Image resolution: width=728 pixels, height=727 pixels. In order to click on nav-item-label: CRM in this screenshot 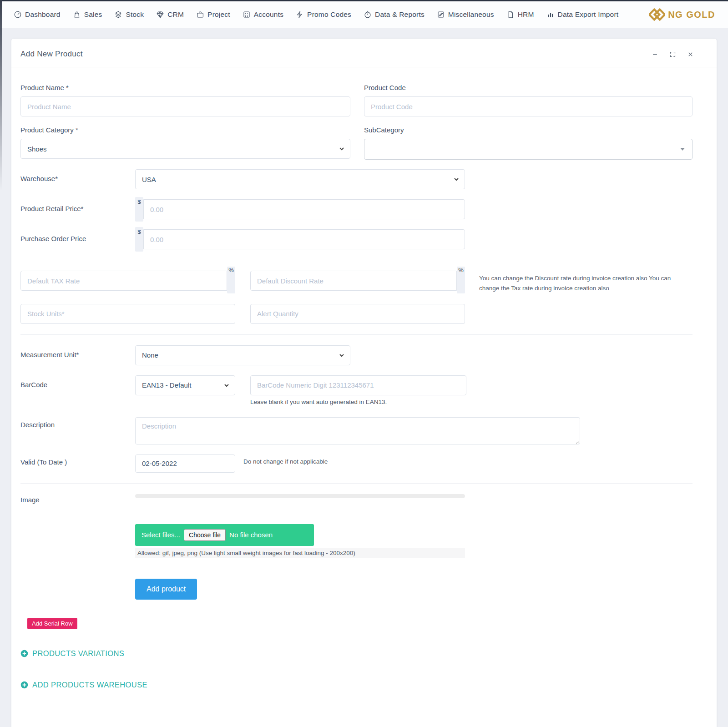, I will do `click(176, 15)`.